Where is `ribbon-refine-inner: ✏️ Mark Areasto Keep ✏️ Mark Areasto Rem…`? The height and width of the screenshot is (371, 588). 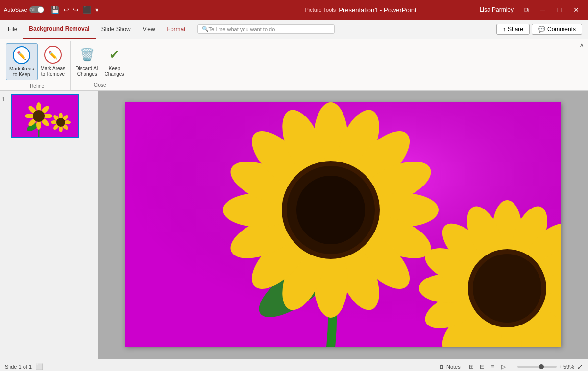
ribbon-refine-inner: ✏️ Mark Areasto Keep ✏️ Mark Areasto Rem… is located at coordinates (37, 62).